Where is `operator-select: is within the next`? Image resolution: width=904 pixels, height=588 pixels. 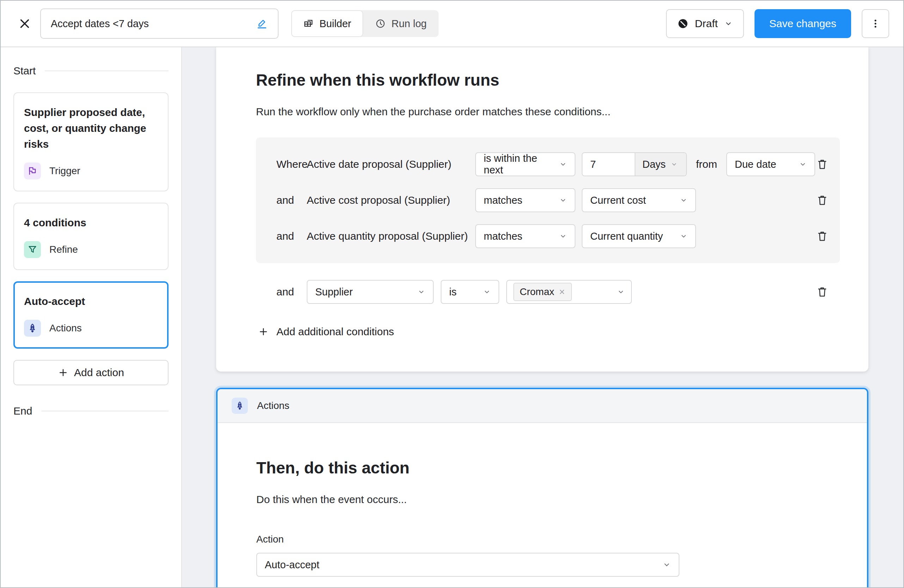
operator-select: is within the next is located at coordinates (525, 164).